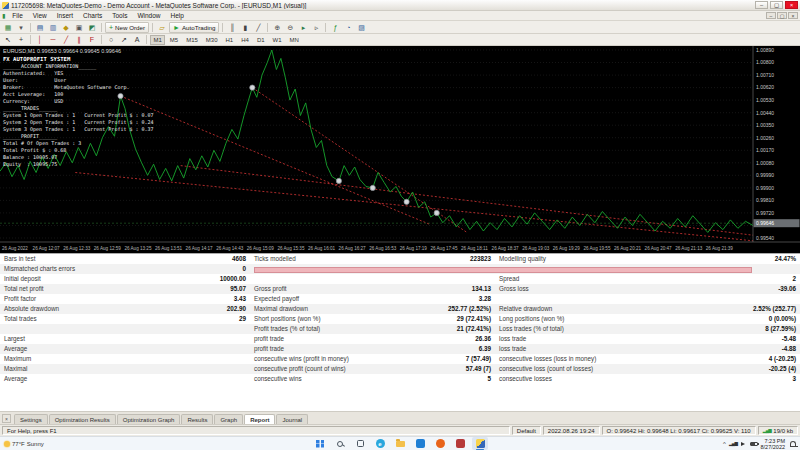 The height and width of the screenshot is (450, 800). I want to click on title-bar: 117205698: MetaQuotes-Demo - Demo Accoun…, so click(400, 6).